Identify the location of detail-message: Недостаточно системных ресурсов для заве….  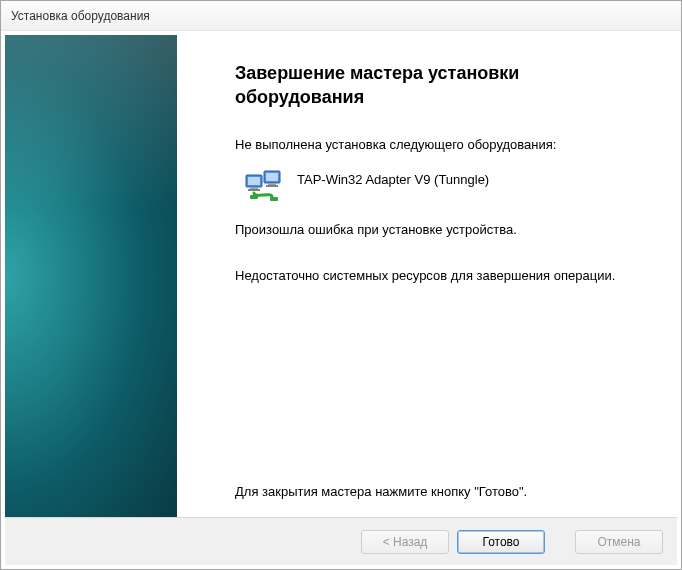
(444, 276).